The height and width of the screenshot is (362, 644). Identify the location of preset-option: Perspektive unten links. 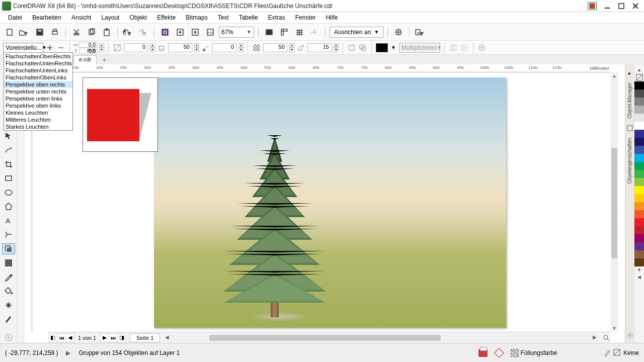
(38, 99).